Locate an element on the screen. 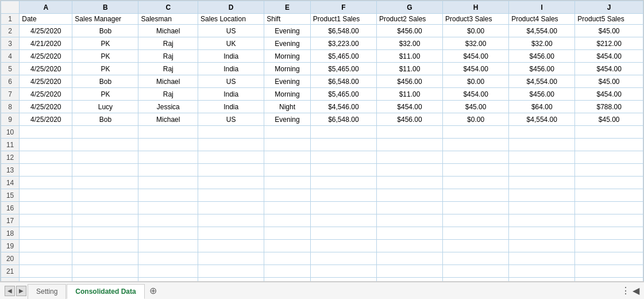  cell-7-A: 4/25/2020 is located at coordinates (46, 94).